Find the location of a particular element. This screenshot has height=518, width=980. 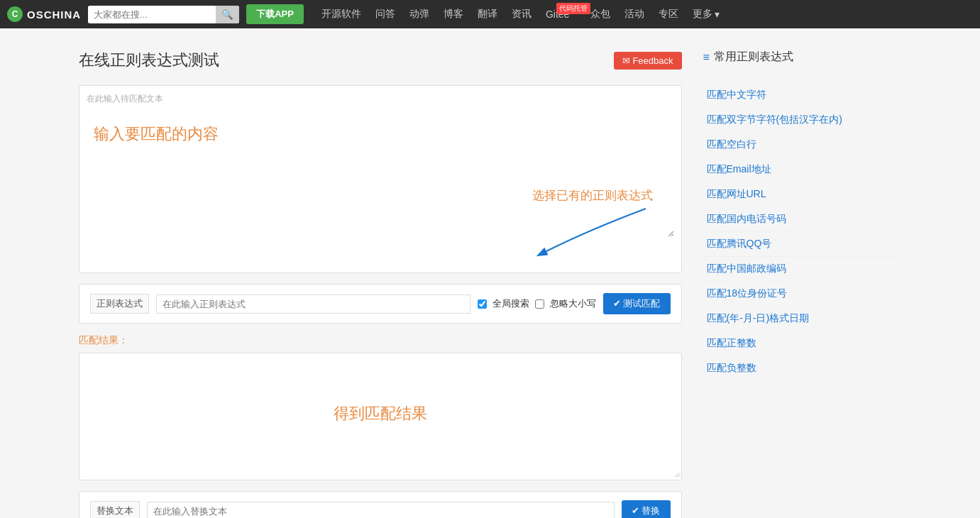

nav-link-news: 资讯 is located at coordinates (522, 14).